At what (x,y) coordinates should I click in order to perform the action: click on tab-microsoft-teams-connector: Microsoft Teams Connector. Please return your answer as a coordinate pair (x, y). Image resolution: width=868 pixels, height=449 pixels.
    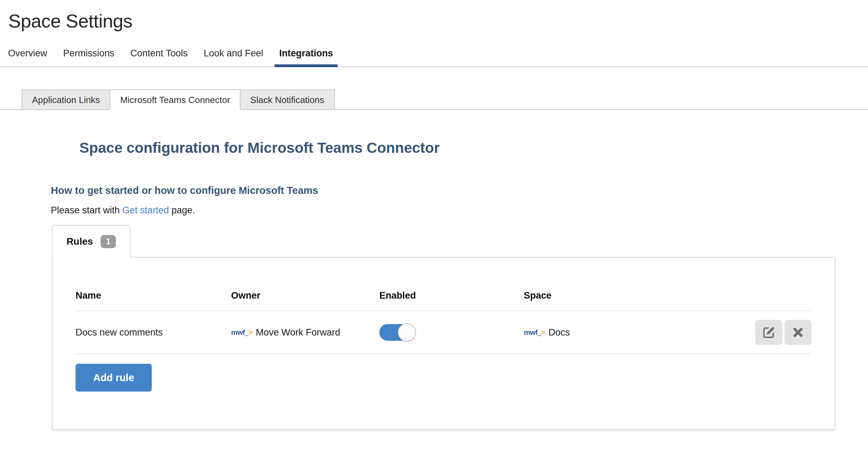
    Looking at the image, I should click on (175, 100).